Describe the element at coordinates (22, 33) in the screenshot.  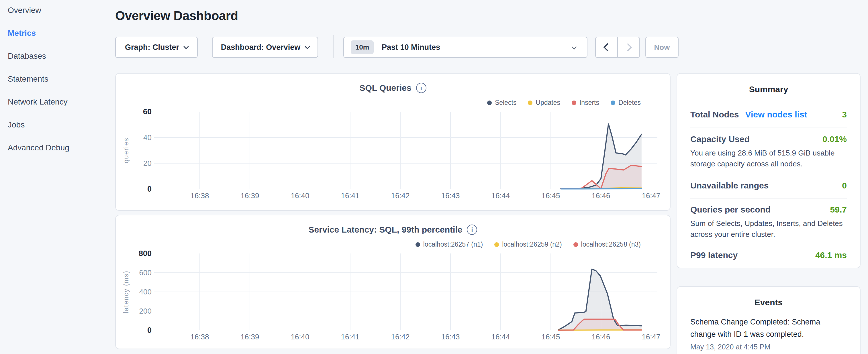
I see `sidebar-item-metrics: Metrics` at that location.